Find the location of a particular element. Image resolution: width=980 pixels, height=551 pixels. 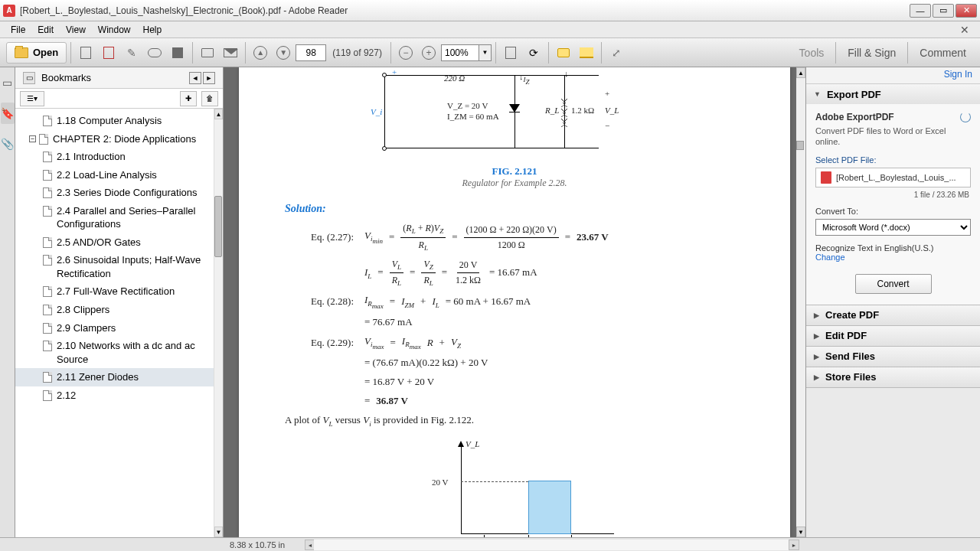

menu-view: View is located at coordinates (76, 30).